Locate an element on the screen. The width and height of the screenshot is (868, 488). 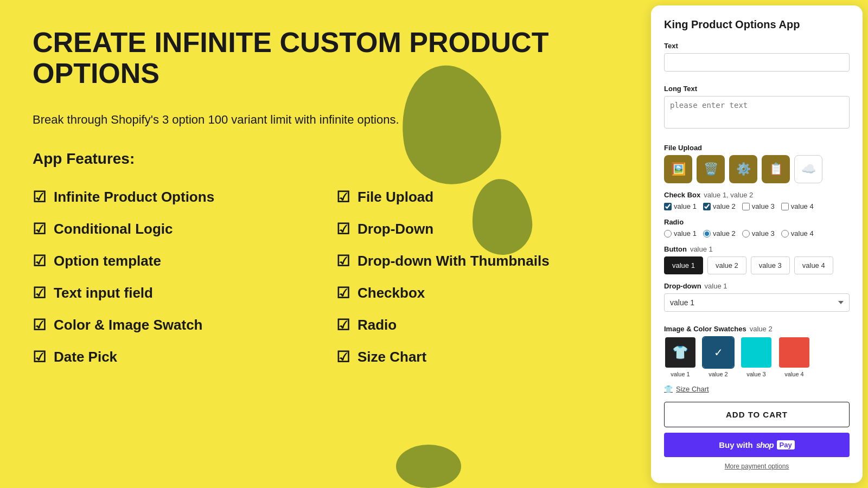
checkbox-item-label: value 1 is located at coordinates (685, 206).